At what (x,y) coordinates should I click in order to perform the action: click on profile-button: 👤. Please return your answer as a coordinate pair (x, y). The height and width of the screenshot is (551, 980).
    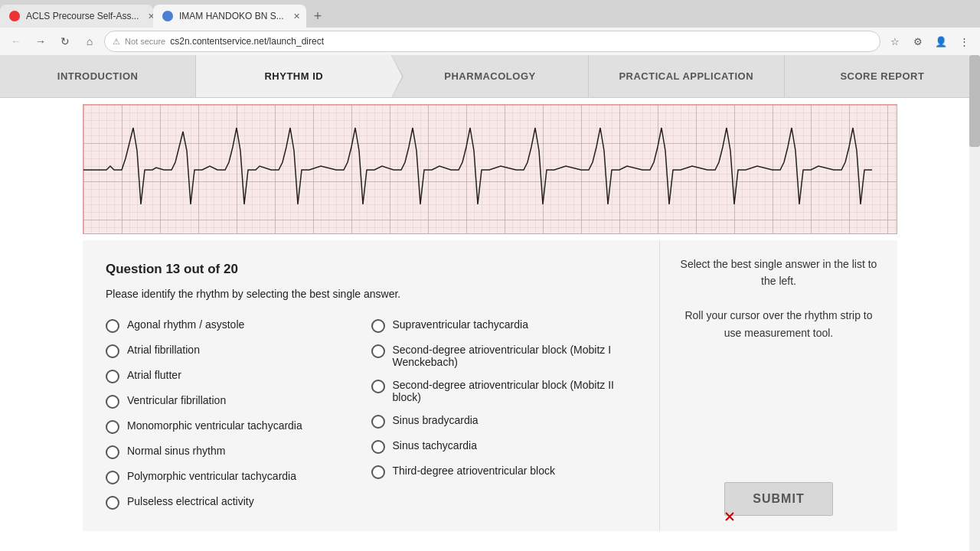
    Looking at the image, I should click on (941, 41).